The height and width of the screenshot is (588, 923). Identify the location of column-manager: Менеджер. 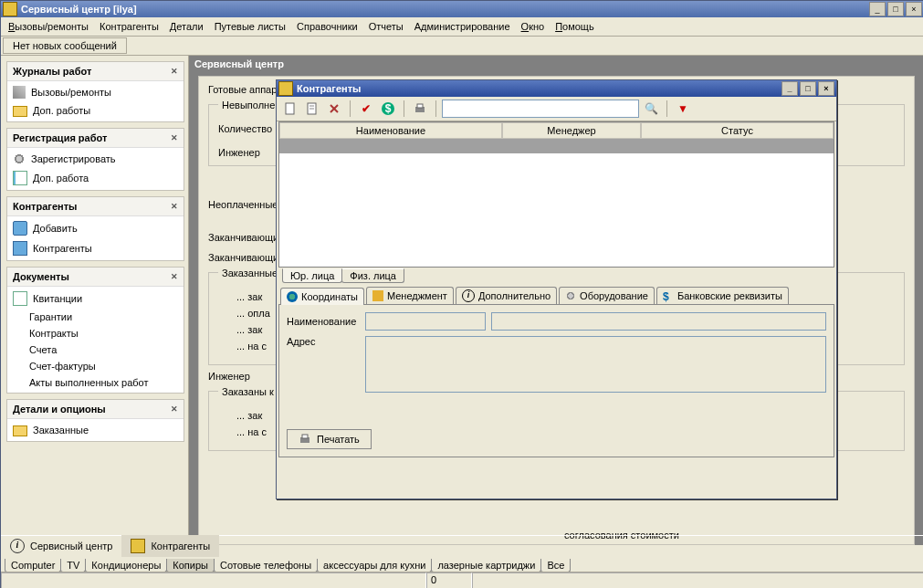
(572, 131).